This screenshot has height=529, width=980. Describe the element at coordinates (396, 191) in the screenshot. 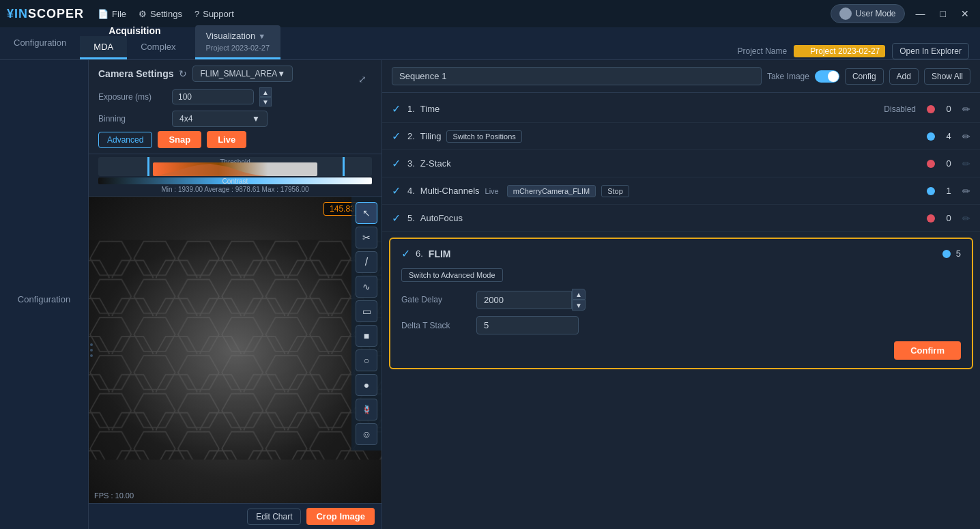

I see `item-multichannels-check: ✓` at that location.